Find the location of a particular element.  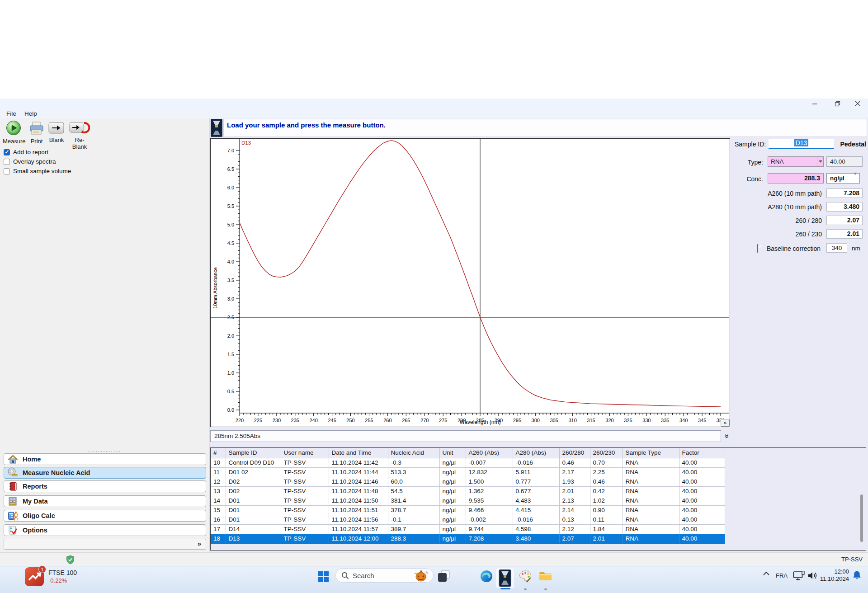

table-cell: 4.415 is located at coordinates (536, 510).